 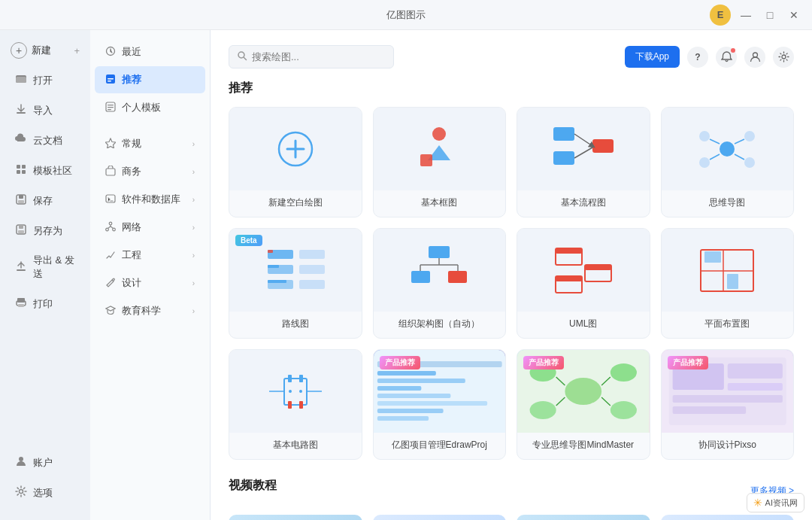 I want to click on mindmaster-img: 产品推荐, so click(x=583, y=391).